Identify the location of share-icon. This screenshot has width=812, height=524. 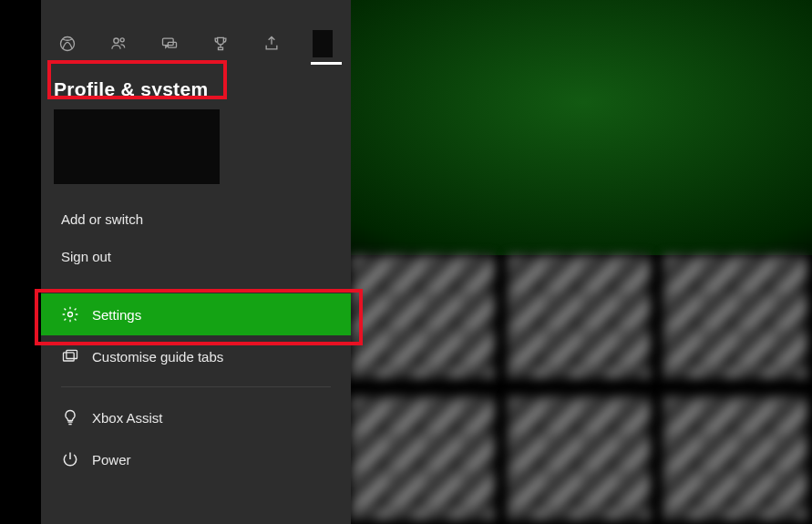
(272, 44).